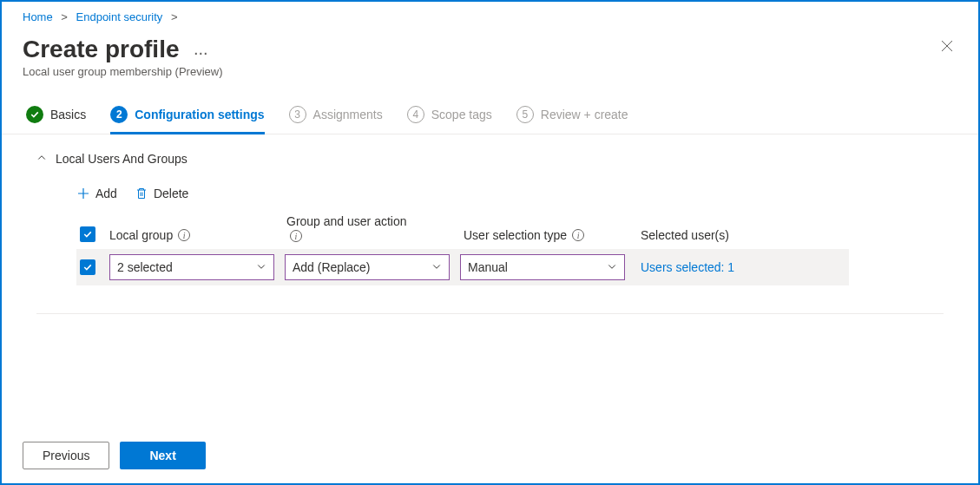 This screenshot has width=980, height=485. I want to click on close-button, so click(947, 47).